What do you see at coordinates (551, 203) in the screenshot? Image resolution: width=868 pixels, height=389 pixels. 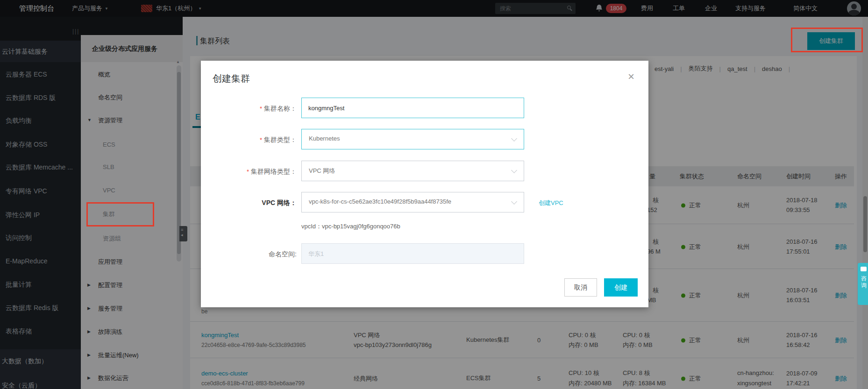 I see `create-vpc-link: 创建VPC` at bounding box center [551, 203].